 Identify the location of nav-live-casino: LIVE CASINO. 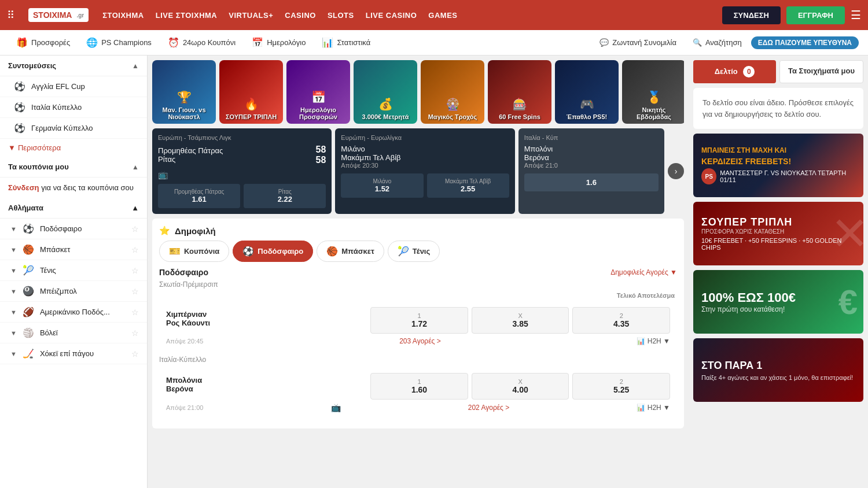
(391, 15).